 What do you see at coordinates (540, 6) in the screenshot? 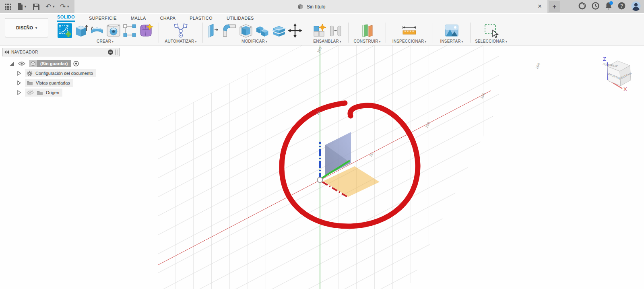
I see `close-tab-icon: ✕` at bounding box center [540, 6].